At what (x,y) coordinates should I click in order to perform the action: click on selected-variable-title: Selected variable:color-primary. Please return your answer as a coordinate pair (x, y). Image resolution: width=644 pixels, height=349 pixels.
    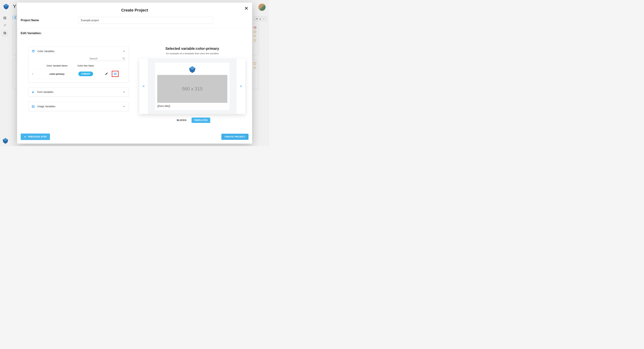
    Looking at the image, I should click on (192, 48).